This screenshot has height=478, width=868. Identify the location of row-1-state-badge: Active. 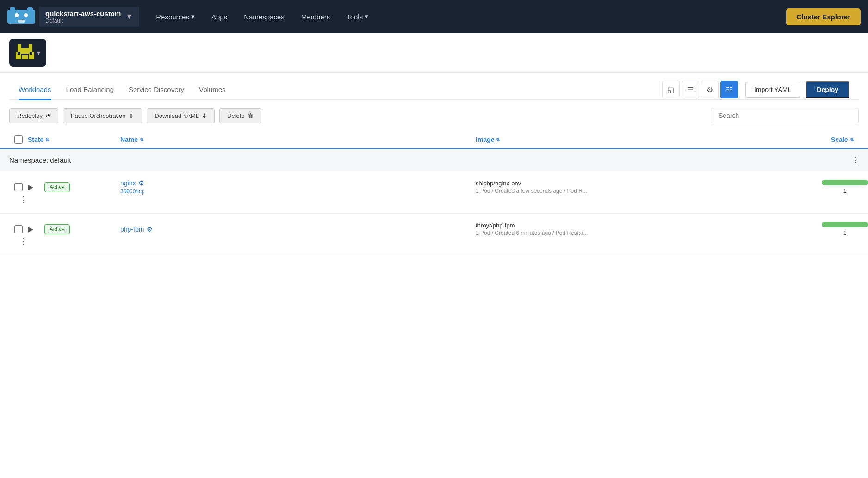
(57, 187).